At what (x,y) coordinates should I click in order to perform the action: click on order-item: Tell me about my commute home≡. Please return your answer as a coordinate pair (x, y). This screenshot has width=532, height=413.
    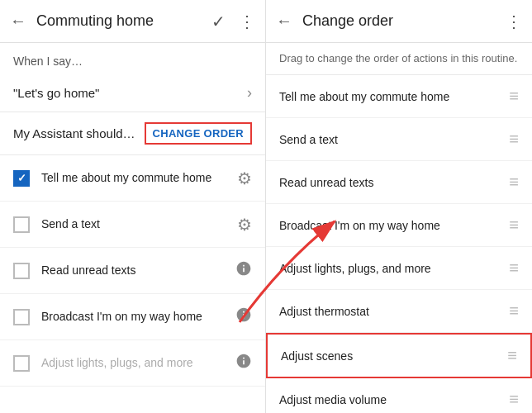
    Looking at the image, I should click on (399, 97).